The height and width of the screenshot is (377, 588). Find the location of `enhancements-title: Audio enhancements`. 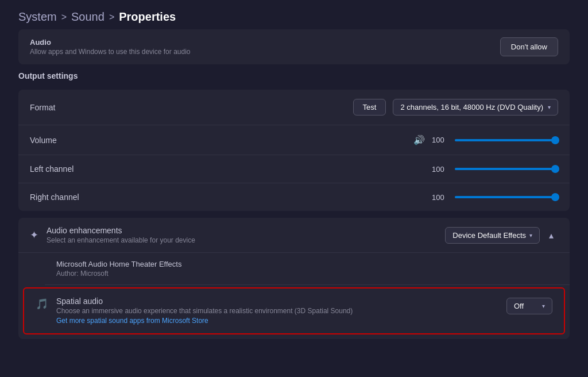

enhancements-title: Audio enhancements is located at coordinates (121, 230).